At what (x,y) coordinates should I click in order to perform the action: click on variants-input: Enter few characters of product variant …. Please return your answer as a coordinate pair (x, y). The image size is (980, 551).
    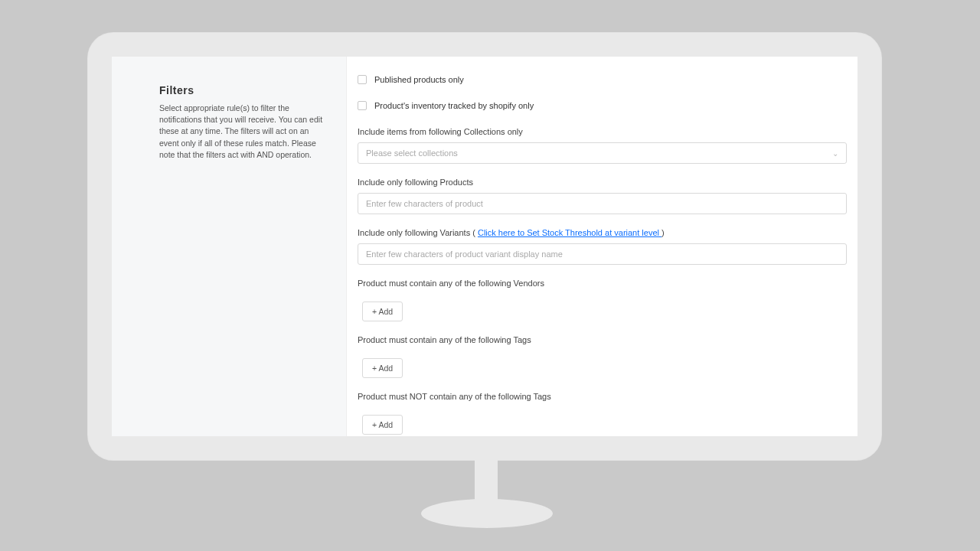
    Looking at the image, I should click on (602, 254).